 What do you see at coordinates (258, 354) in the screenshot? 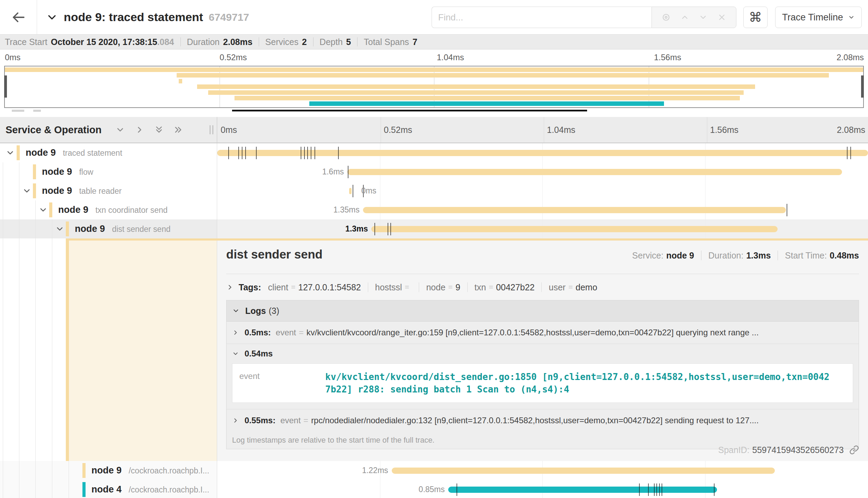
I see `log-timestamp: 0.54ms` at bounding box center [258, 354].